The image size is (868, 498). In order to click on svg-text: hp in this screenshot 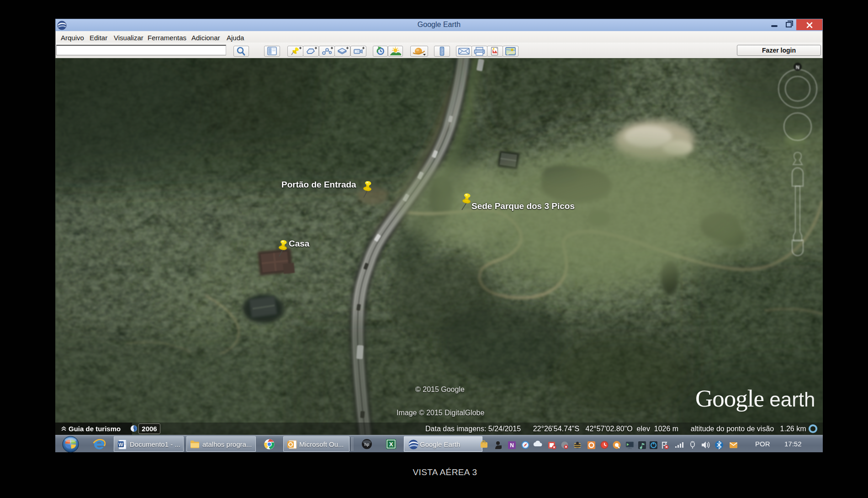, I will do `click(367, 444)`.